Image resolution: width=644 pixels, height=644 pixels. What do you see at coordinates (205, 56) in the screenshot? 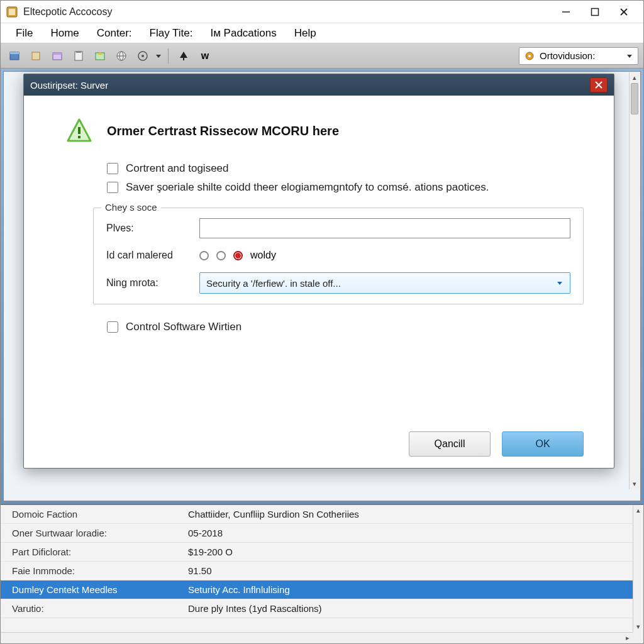
I see `toolbar-w-icon: w` at bounding box center [205, 56].